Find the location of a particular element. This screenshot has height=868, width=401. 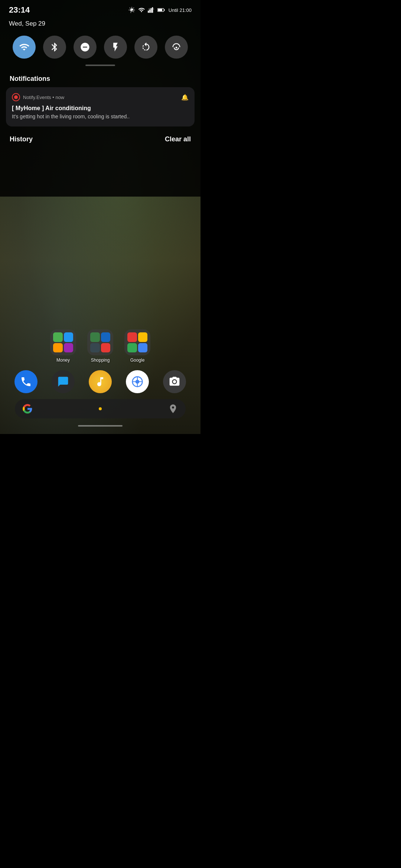

music-icon is located at coordinates (100, 382).